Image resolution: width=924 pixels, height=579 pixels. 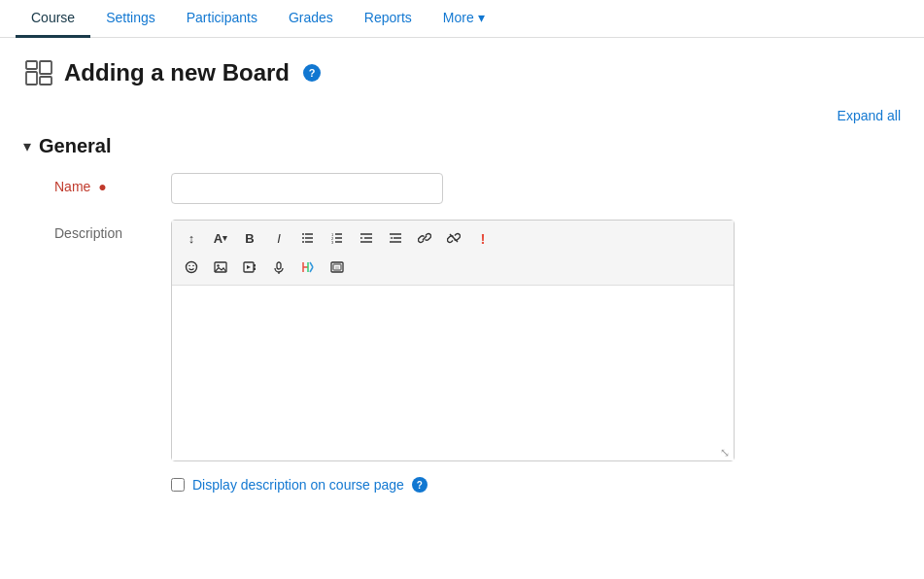 I want to click on audio-button, so click(x=279, y=267).